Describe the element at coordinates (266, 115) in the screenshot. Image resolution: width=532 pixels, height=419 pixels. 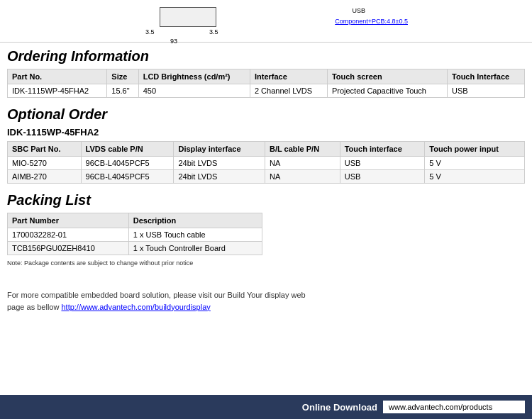
I see `optional-title: Optional Order` at that location.